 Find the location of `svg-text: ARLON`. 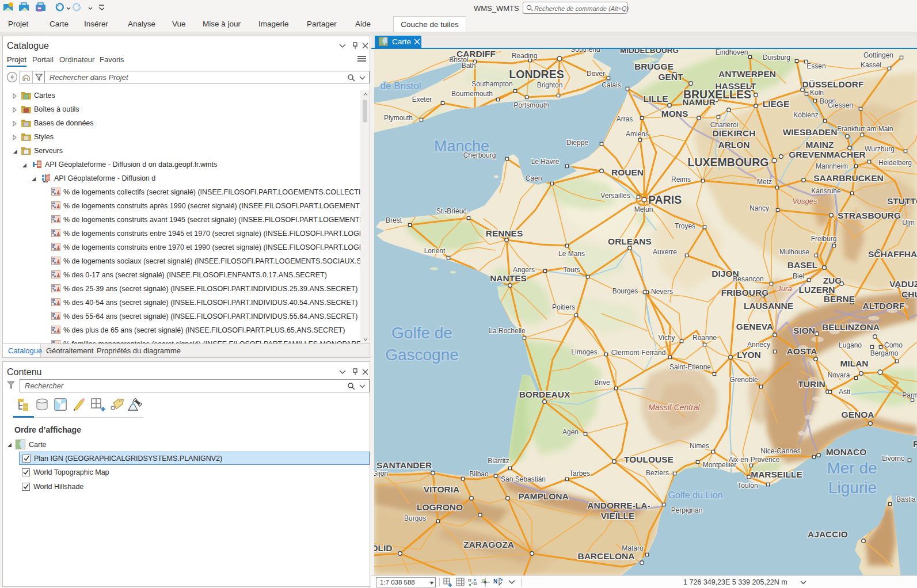

svg-text: ARLON is located at coordinates (733, 145).